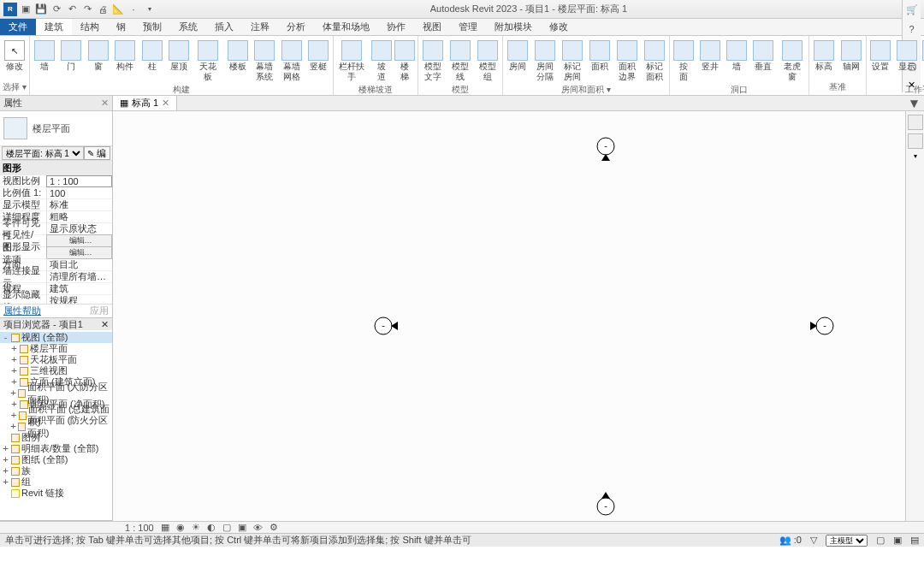 Image resolution: width=924 pixels, height=562 pixels. Describe the element at coordinates (125, 62) in the screenshot. I see `ribbon-btn-1-3: 构件` at that location.